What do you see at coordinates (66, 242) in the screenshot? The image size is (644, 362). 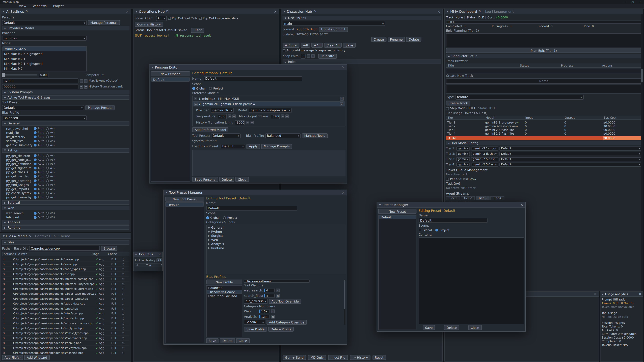 I see `files-section: ▼Files` at bounding box center [66, 242].